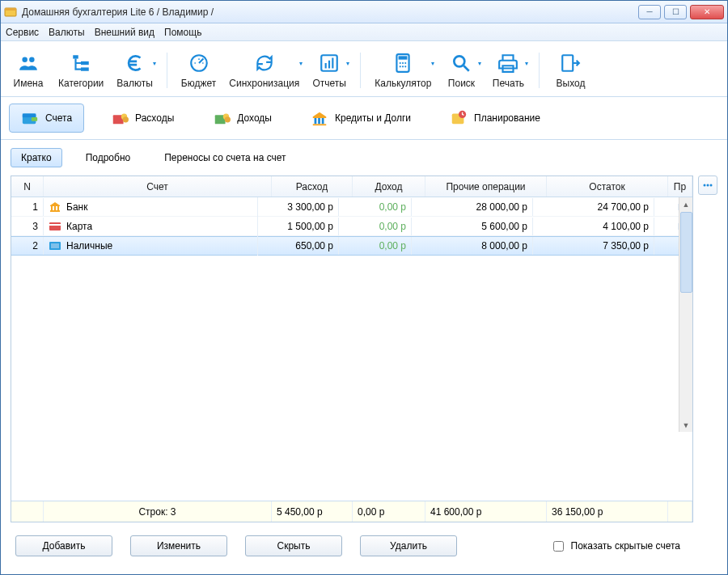 The width and height of the screenshot is (728, 575). I want to click on bank-row-icon, so click(55, 207).